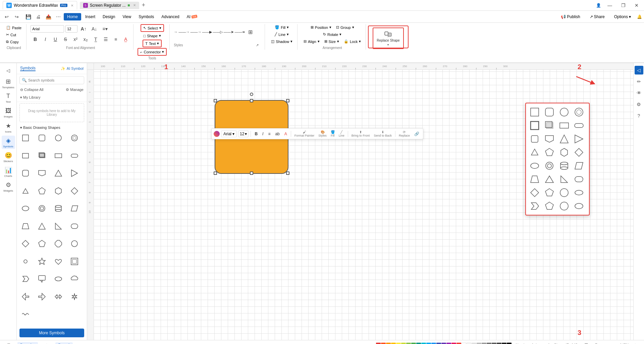 This screenshot has height=344, width=644. I want to click on cut-button: ✂ Cut, so click(14, 35).